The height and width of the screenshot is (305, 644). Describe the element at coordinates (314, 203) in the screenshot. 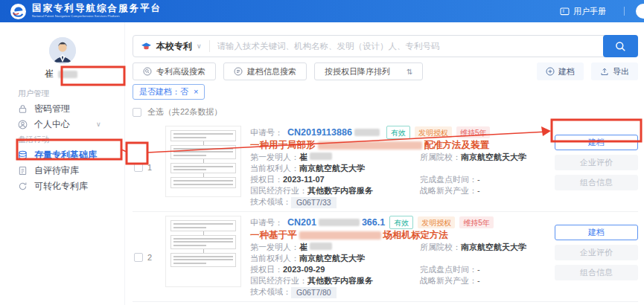

I see `ipc-code-tag: G06T7/33` at that location.